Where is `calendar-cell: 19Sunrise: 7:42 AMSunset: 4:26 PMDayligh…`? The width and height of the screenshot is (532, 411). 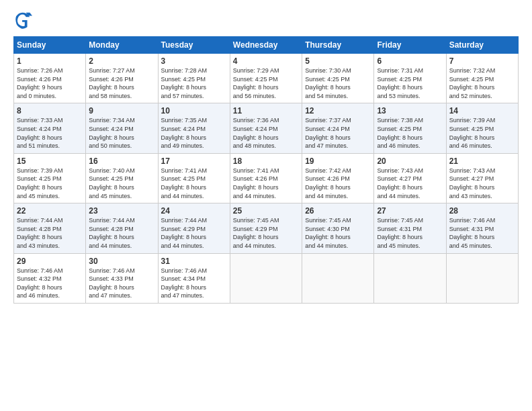 calendar-cell: 19Sunrise: 7:42 AMSunset: 4:26 PMDayligh… is located at coordinates (339, 178).